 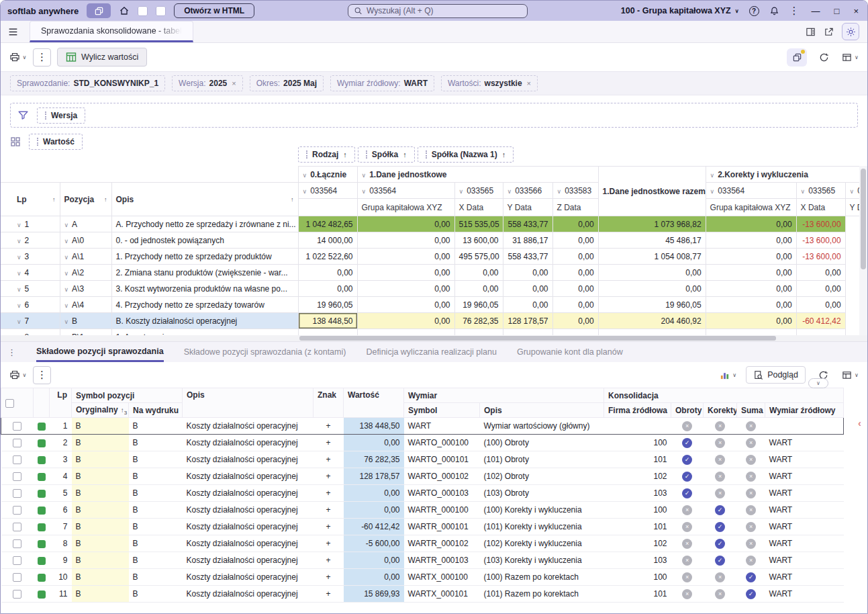 I want to click on more-options-icon: ⋮, so click(x=795, y=11).